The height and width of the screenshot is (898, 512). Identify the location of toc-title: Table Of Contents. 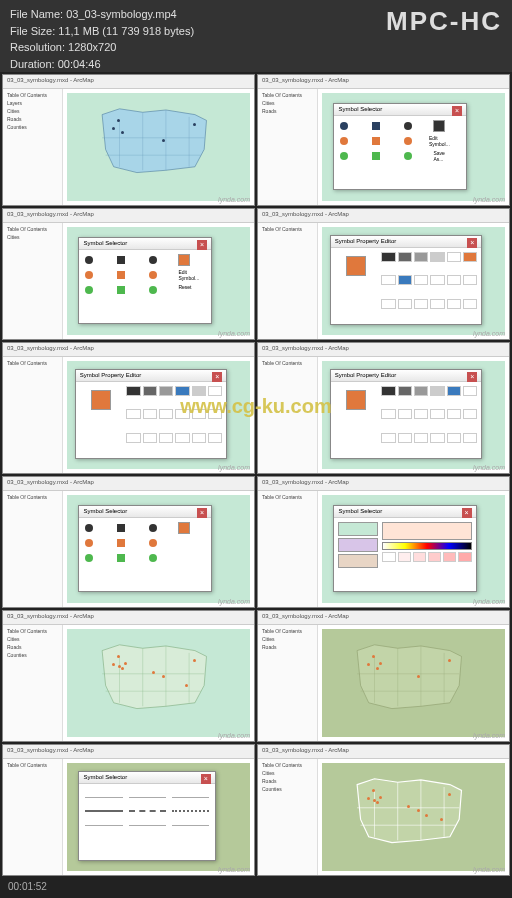
(32, 95).